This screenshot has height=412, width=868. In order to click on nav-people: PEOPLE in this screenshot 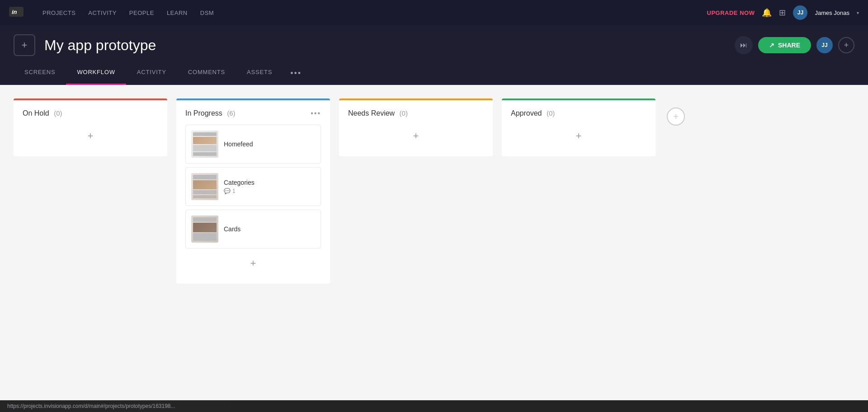, I will do `click(142, 13)`.